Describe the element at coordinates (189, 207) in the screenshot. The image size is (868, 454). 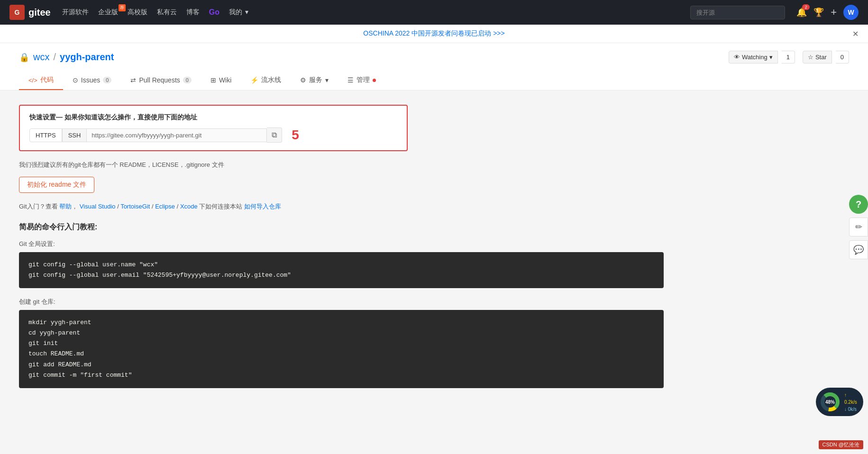
I see `xcode-link: Xcode` at that location.